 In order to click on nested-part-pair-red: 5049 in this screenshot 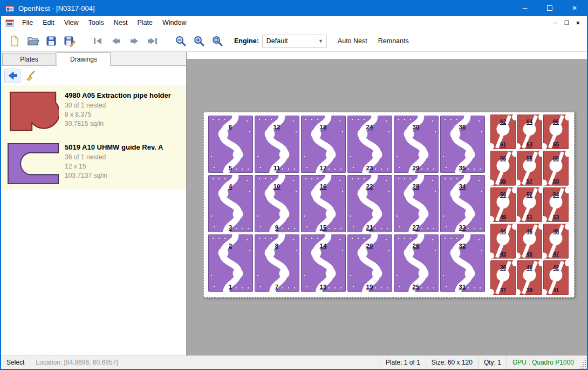, I will do `click(503, 205)`.